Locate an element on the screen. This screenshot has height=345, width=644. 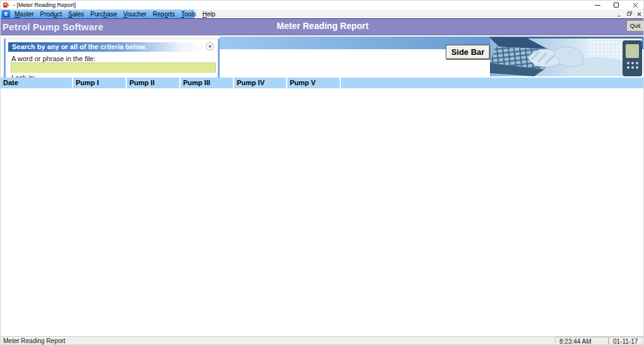
column-header-pump-iii: Pump III is located at coordinates (207, 83).